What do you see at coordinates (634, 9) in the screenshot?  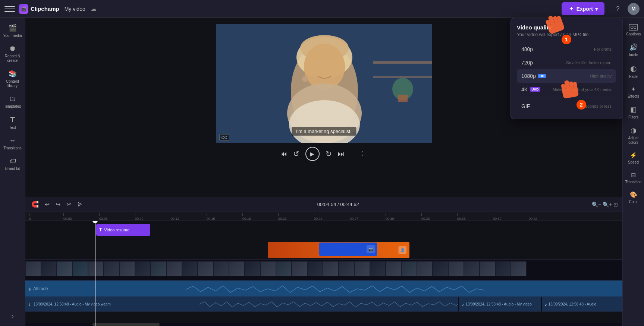 I see `avatar: M` at bounding box center [634, 9].